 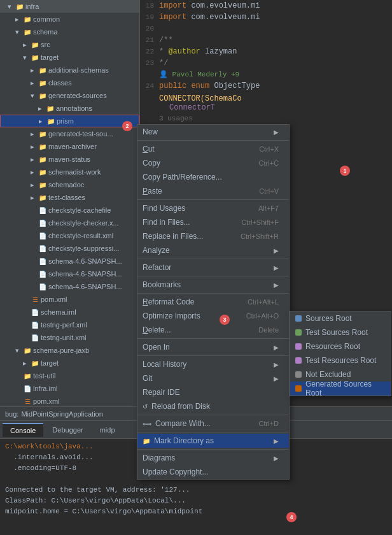 What do you see at coordinates (298, 318) in the screenshot?
I see `sources-root-icon` at bounding box center [298, 318].